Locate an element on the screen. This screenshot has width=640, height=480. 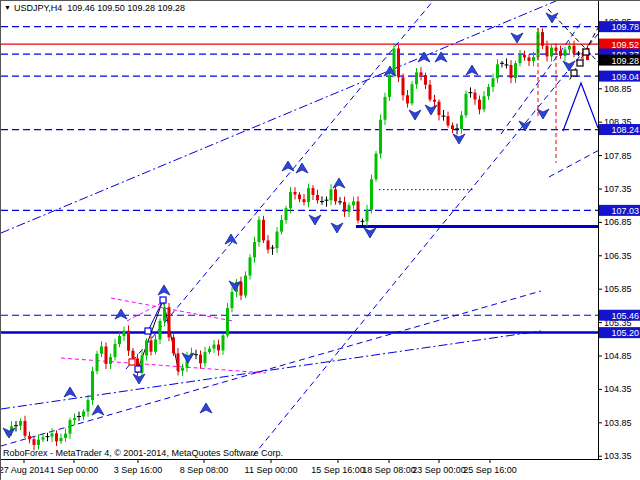
y-tick-label: 105.85 is located at coordinates (618, 289).